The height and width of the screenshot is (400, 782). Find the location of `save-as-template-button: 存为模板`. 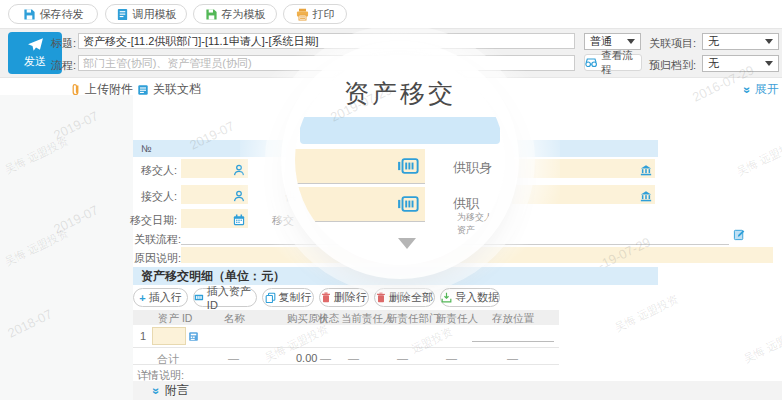

save-as-template-button: 存为模板 is located at coordinates (235, 14).